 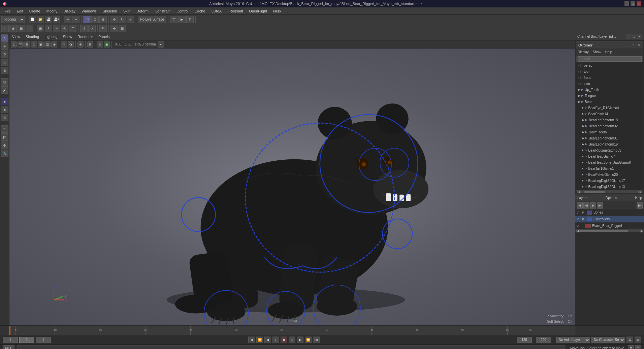 I want to click on outliner-item-bear-headbone: ■ ⊳ BearHeadBone_JawGizmo6, so click(x=610, y=162).